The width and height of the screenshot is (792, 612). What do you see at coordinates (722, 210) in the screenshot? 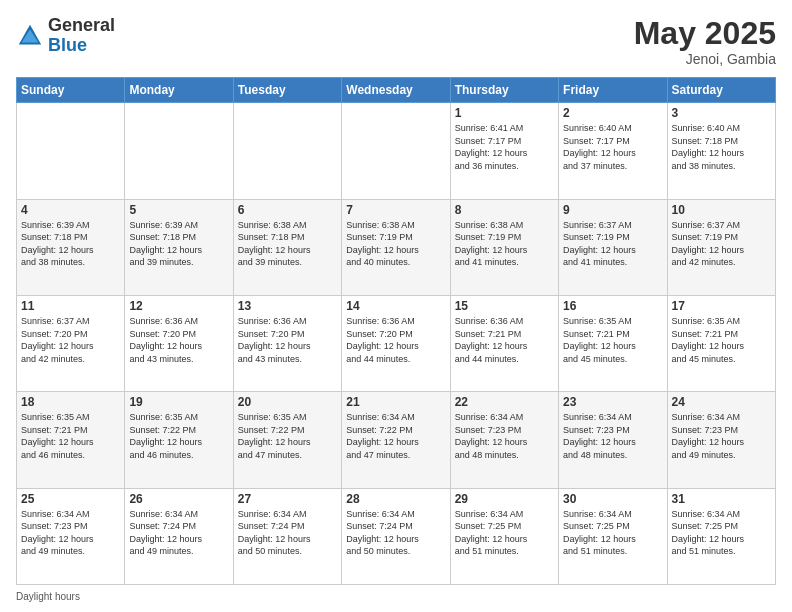
I see `day-number: 10` at bounding box center [722, 210].